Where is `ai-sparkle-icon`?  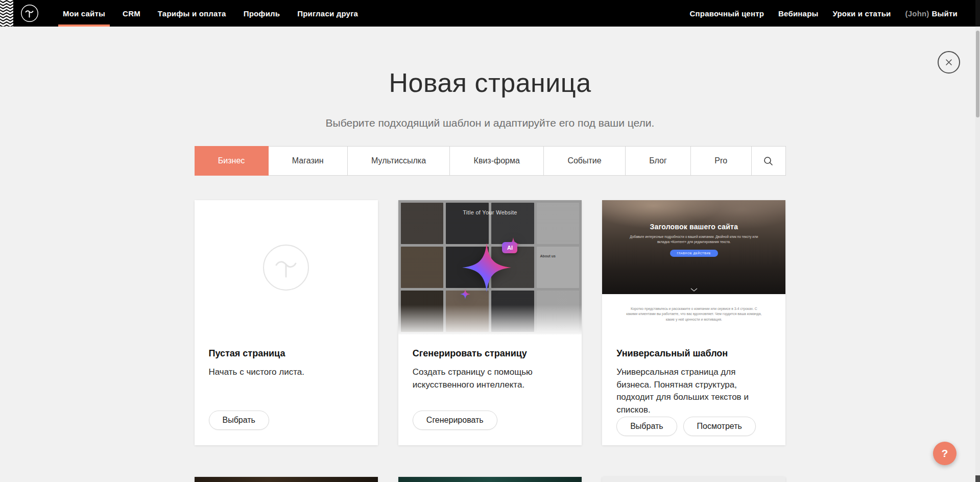
ai-sparkle-icon is located at coordinates (490, 268).